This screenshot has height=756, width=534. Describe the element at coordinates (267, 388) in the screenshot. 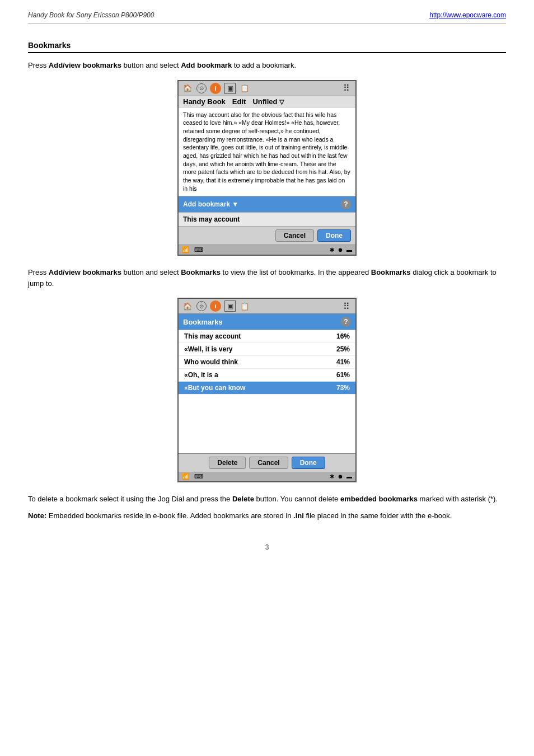

I see `list-item-highlighted: «But you can know 73%` at that location.